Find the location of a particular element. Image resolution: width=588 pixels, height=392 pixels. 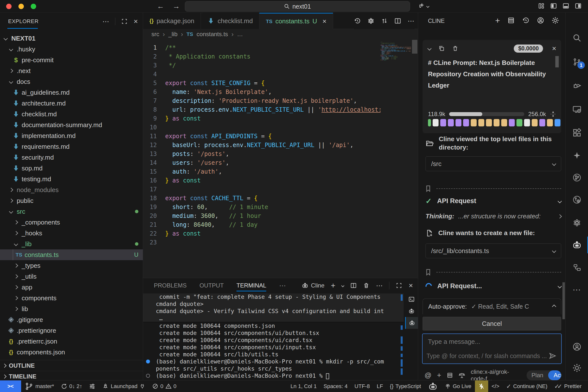

mcp-servers-icon is located at coordinates (450, 375).